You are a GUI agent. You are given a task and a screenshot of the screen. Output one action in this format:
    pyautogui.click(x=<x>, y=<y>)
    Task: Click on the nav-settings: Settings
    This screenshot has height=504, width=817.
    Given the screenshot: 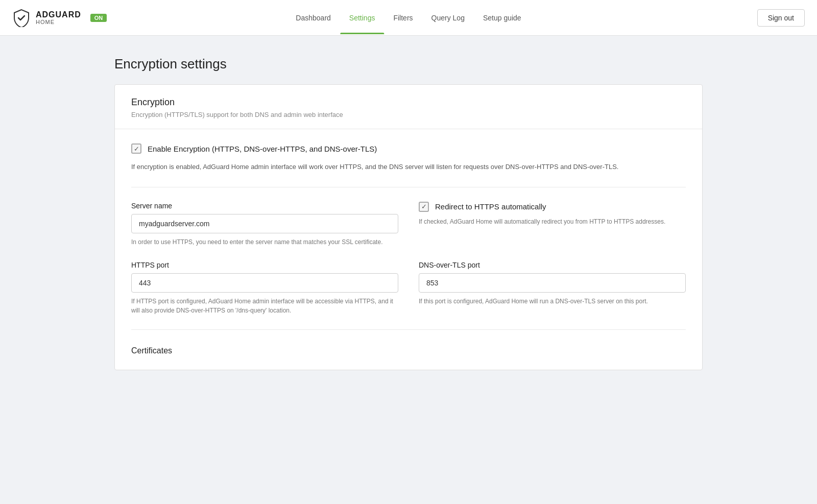 What is the action you would take?
    pyautogui.click(x=363, y=18)
    